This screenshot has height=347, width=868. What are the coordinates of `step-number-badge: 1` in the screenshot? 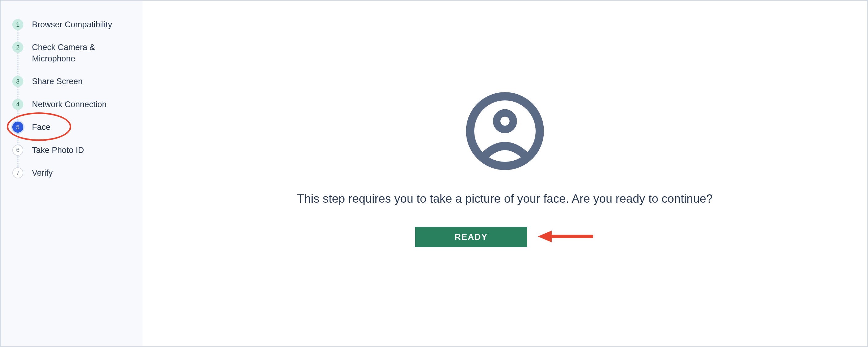 It's located at (18, 25).